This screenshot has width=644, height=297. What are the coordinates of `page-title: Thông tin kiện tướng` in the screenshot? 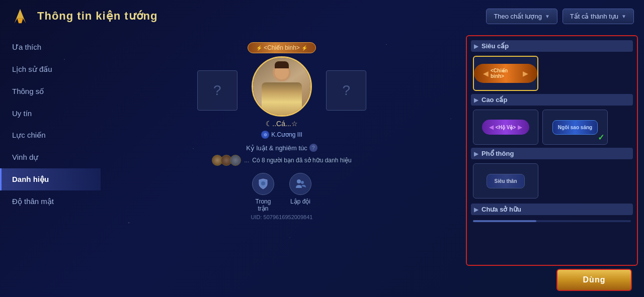 It's located at (98, 16).